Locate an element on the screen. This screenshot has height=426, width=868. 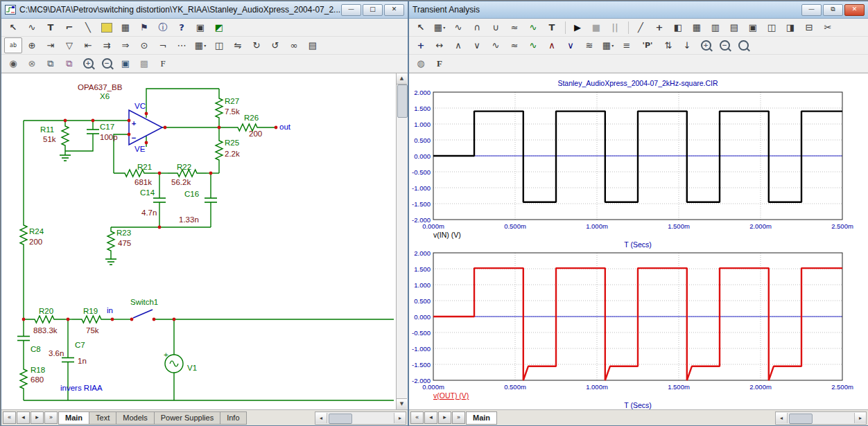
attribute-text-button: ab is located at coordinates (13, 46).